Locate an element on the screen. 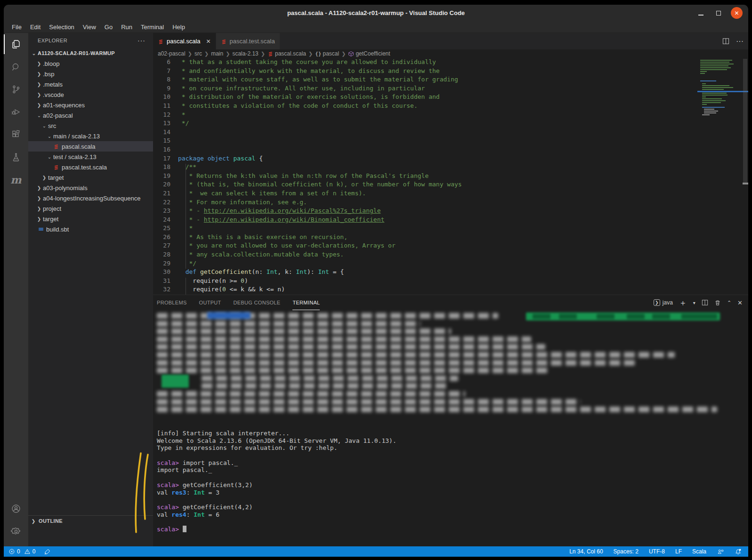  menu-edit: Edit is located at coordinates (35, 27).